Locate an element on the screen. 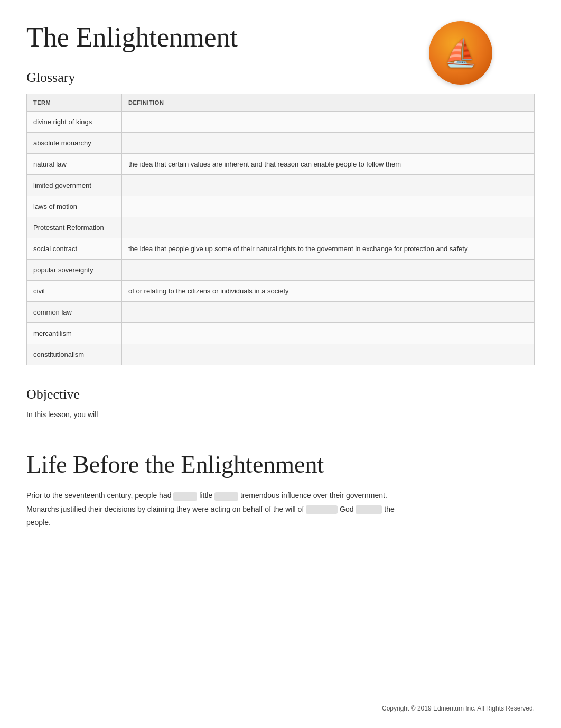 The height and width of the screenshot is (728, 561). blank-label-2: God is located at coordinates (347, 509).